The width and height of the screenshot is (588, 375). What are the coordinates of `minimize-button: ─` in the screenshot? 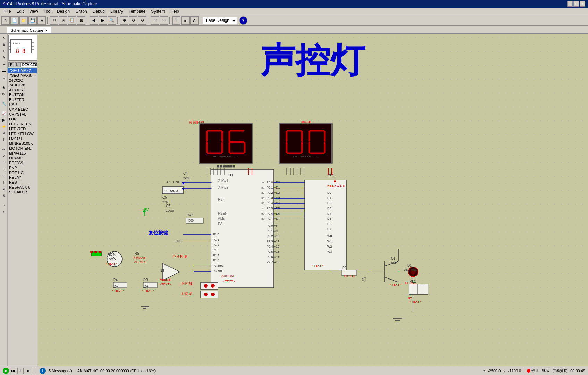 It's located at (570, 4).